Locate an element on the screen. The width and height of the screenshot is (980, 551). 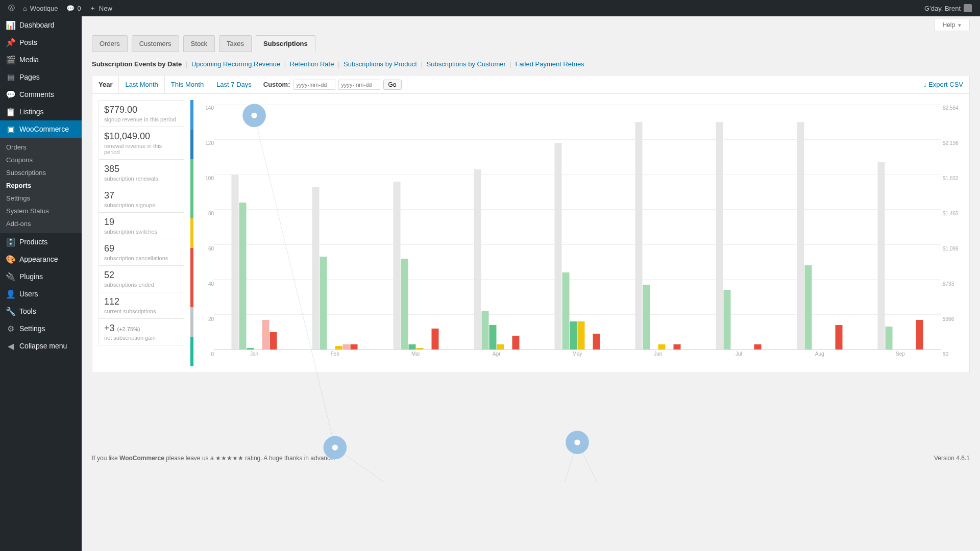
stat-block: +3 (+2.75%)net subscription gain is located at coordinates (141, 332).